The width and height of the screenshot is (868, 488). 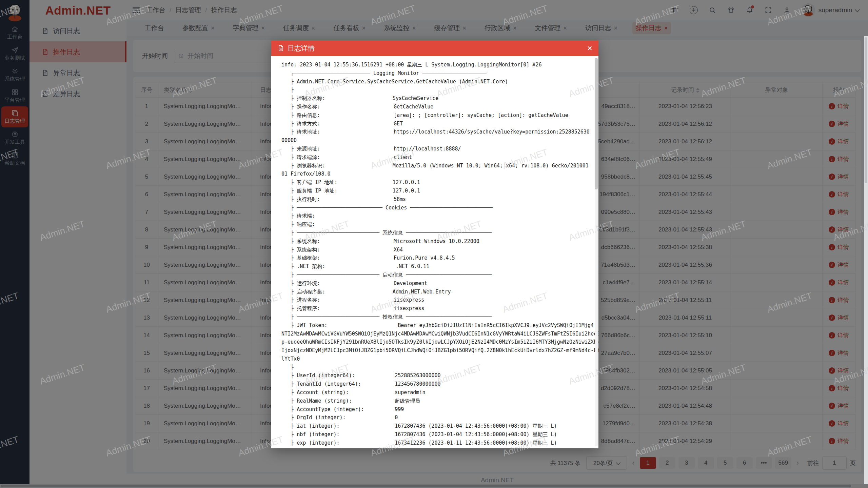 I want to click on close-icon: ×, so click(x=590, y=48).